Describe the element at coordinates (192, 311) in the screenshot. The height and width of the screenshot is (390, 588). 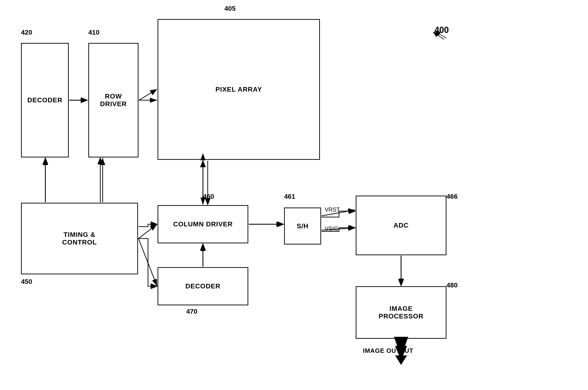
I see `label-470: 470` at that location.